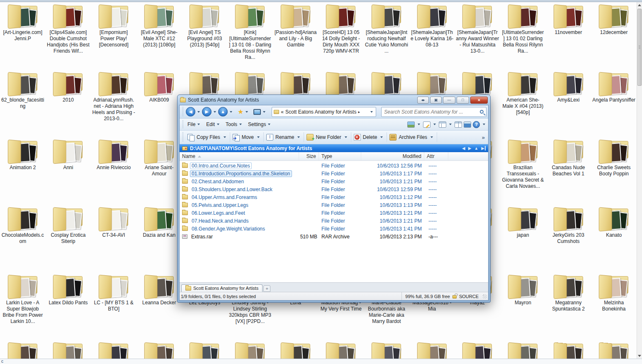 The image size is (642, 364). Describe the element at coordinates (523, 239) in the screenshot. I see `desktop-folder: japan` at that location.